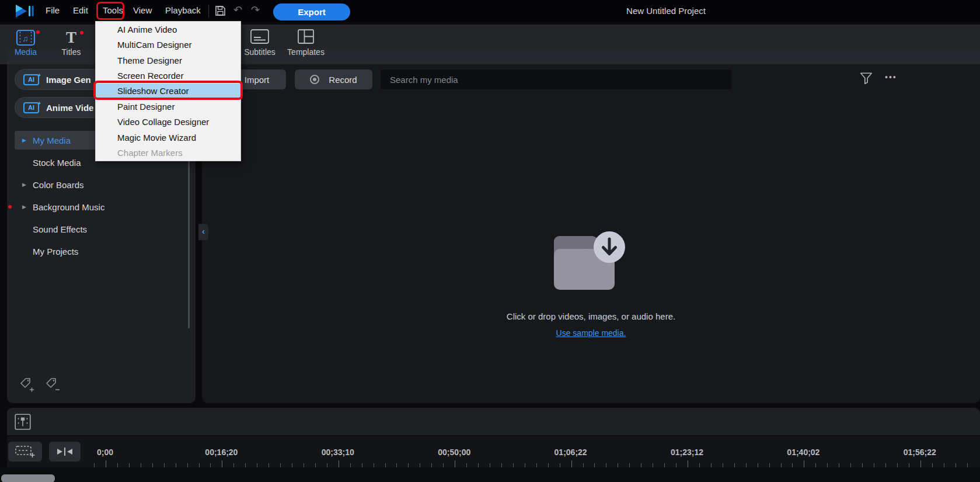  Describe the element at coordinates (57, 162) in the screenshot. I see `sidebar-item-label: Stock Media` at that location.